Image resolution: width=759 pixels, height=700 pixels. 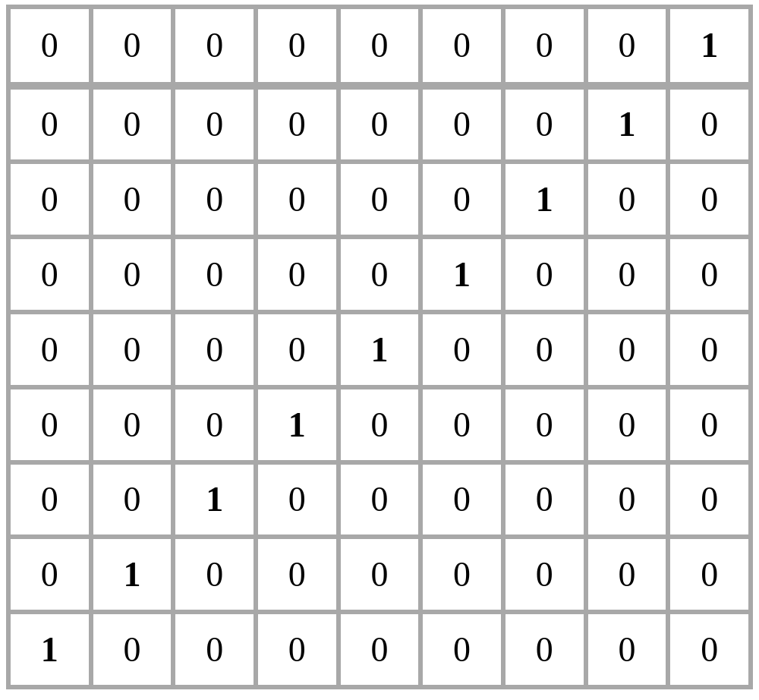 What do you see at coordinates (380, 500) in the screenshot?
I see `table-row: 0 0 1 0 0 0 0 0 0` at bounding box center [380, 500].